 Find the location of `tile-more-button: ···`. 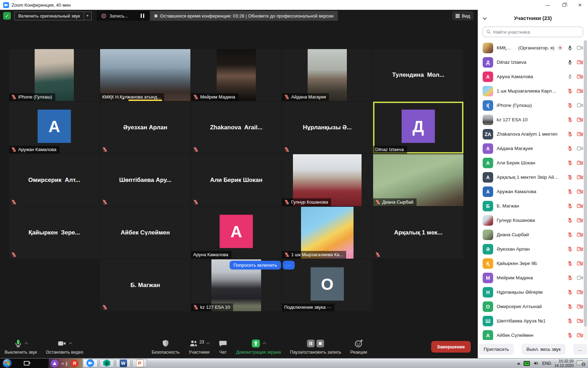

tile-more-button: ··· is located at coordinates (289, 265).